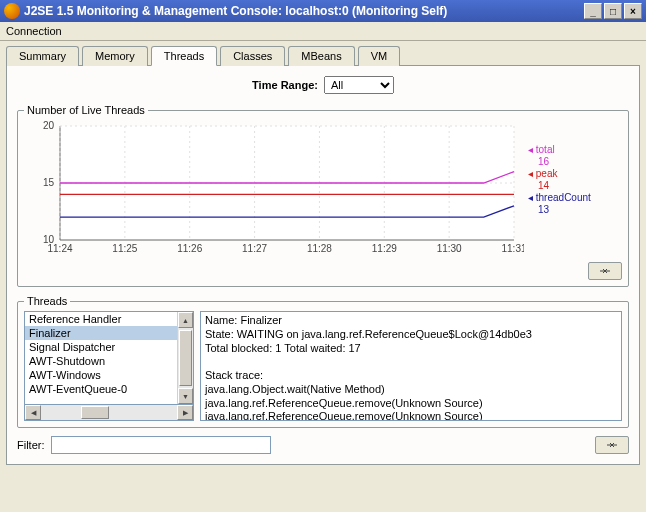  What do you see at coordinates (285, 85) in the screenshot?
I see `time-range-label: Time Range:` at bounding box center [285, 85].